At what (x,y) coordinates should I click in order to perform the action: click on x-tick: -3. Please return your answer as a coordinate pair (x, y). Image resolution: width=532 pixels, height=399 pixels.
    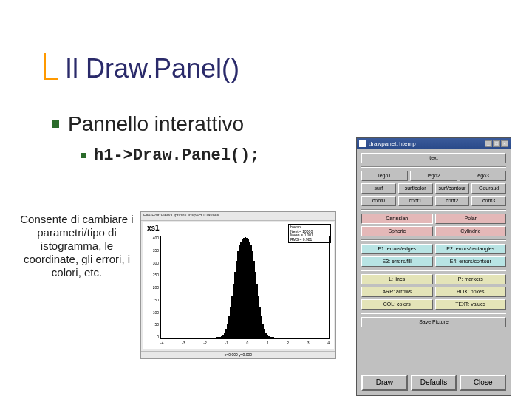
    Looking at the image, I should click on (183, 344).